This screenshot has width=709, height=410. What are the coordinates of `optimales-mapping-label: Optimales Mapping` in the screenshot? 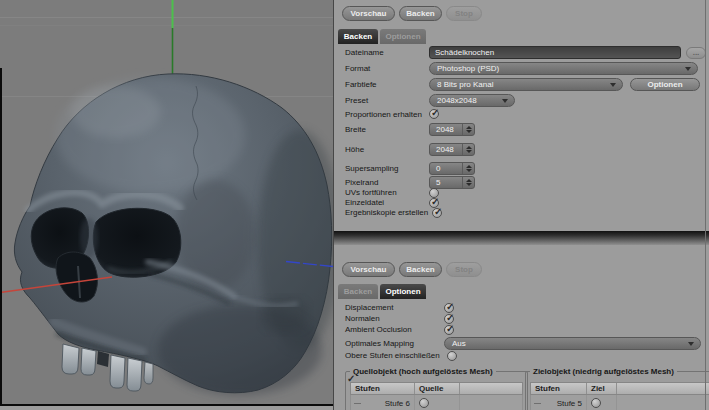 It's located at (380, 344).